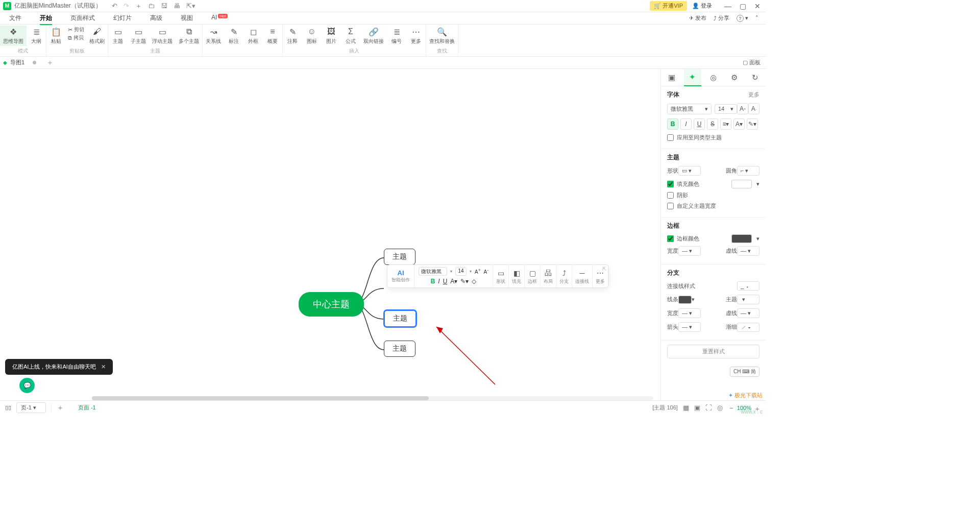  I want to click on branch-arrow-select: — ▾, so click(690, 327).